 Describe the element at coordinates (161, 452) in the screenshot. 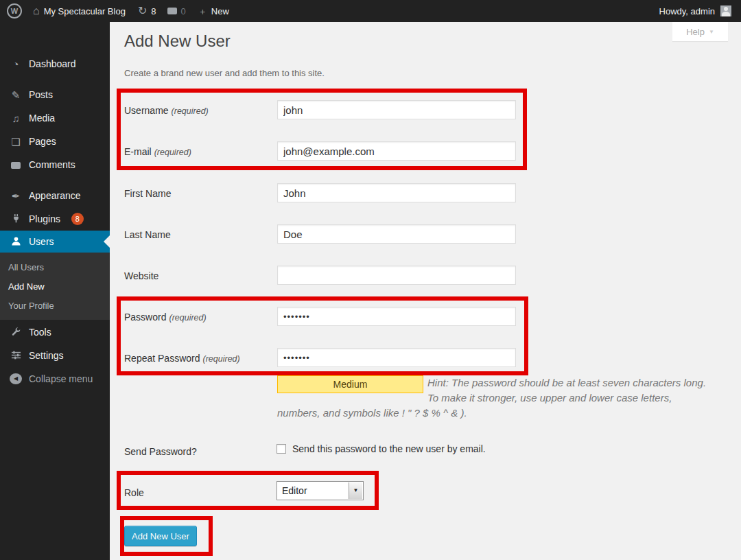

I see `send-password-label: Send Password?` at that location.